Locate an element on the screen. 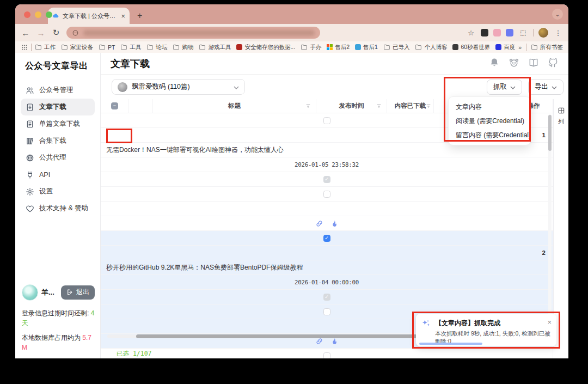  export-button: 导出 is located at coordinates (546, 87).